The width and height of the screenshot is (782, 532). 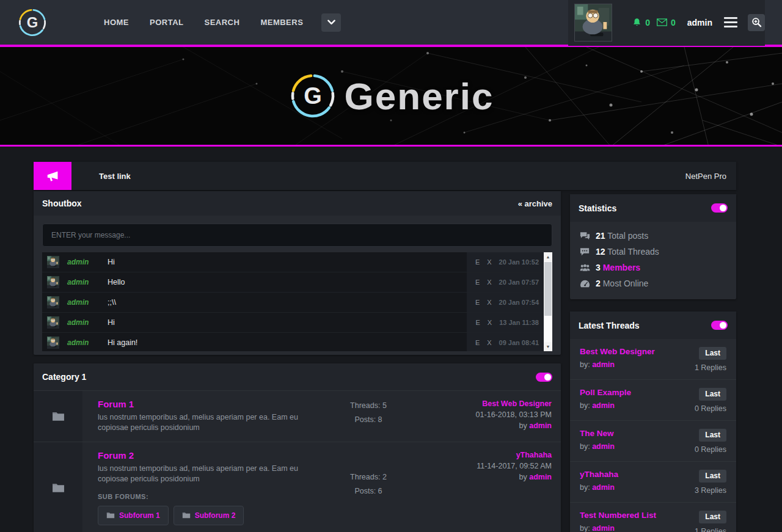 What do you see at coordinates (700, 23) in the screenshot?
I see `username-link: admin` at bounding box center [700, 23].